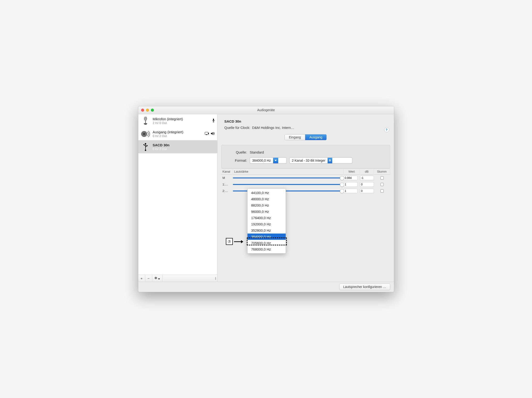 The height and width of the screenshot is (398, 532). What do you see at coordinates (330, 161) in the screenshot?
I see `stepper-icon` at bounding box center [330, 161].